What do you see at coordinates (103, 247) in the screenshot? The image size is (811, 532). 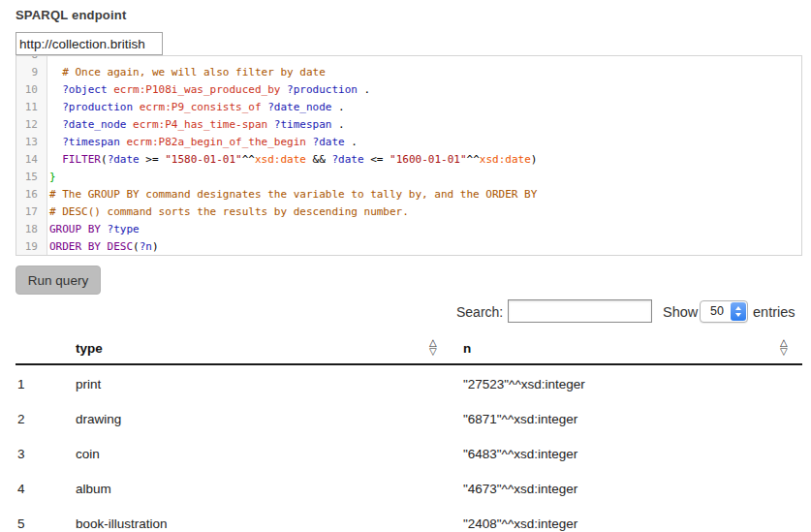 I see `code-text: ORDER BY DESC(?n)` at bounding box center [103, 247].